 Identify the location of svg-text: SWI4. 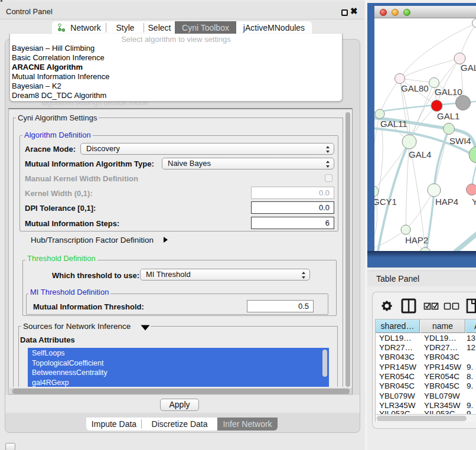
(461, 141).